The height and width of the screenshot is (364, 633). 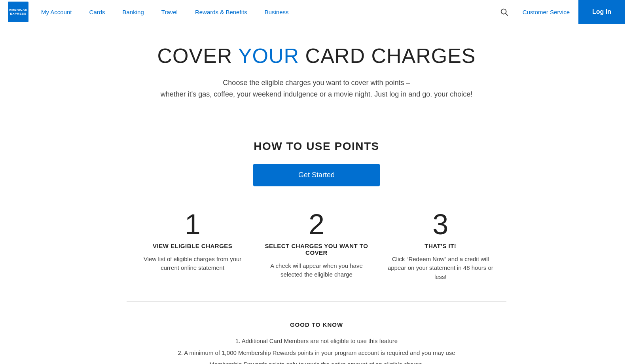 What do you see at coordinates (316, 83) in the screenshot?
I see `hero-subtitle-line1: Choose the eligible charges you want to …` at bounding box center [316, 83].